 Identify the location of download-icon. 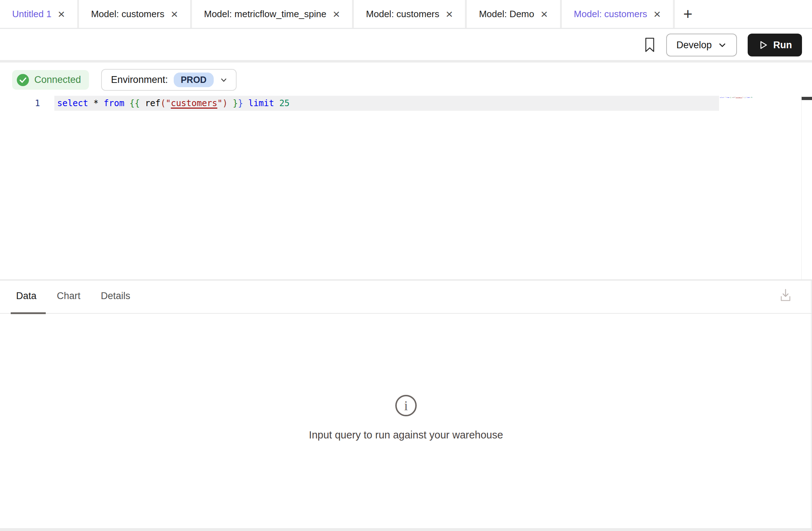
(786, 296).